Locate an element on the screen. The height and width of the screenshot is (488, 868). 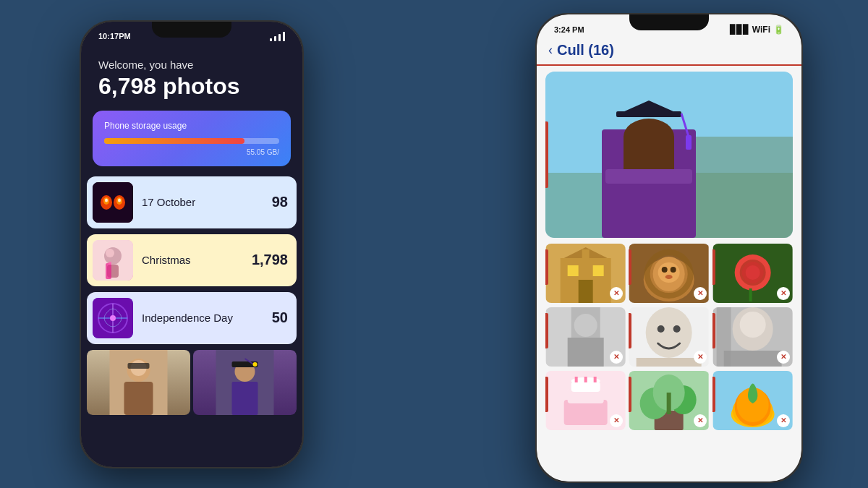
thumb-church: ✕ is located at coordinates (586, 273).